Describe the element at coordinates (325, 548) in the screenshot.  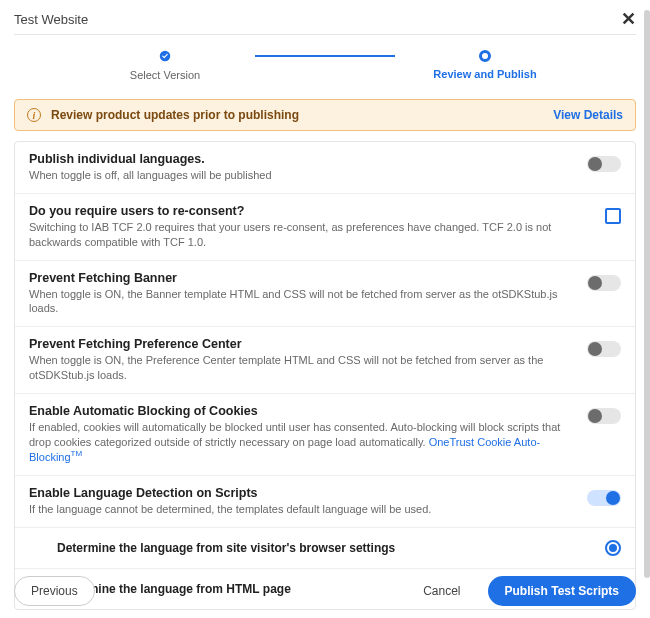
I see `lang-option-browser: Determine the language from site visitor…` at that location.